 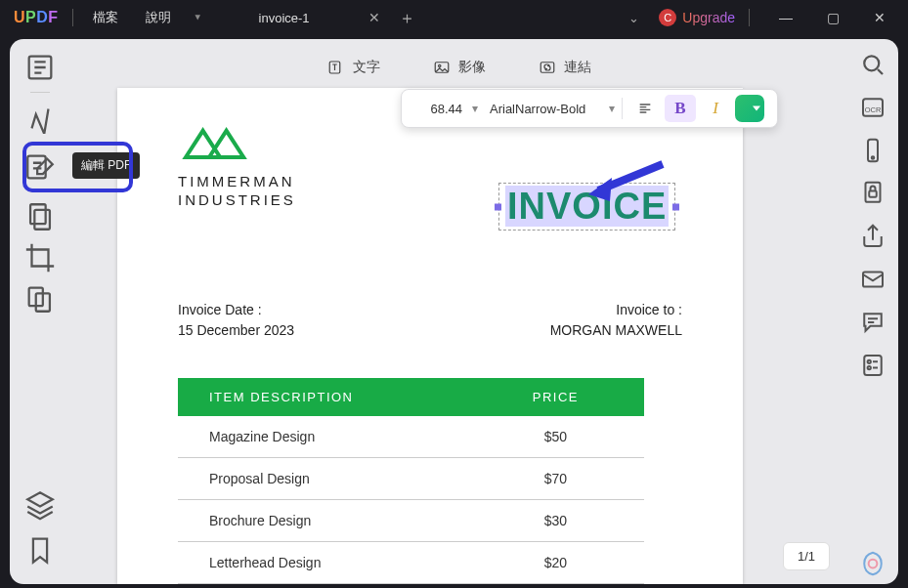 I want to click on svg-text: OCR, so click(x=874, y=109).